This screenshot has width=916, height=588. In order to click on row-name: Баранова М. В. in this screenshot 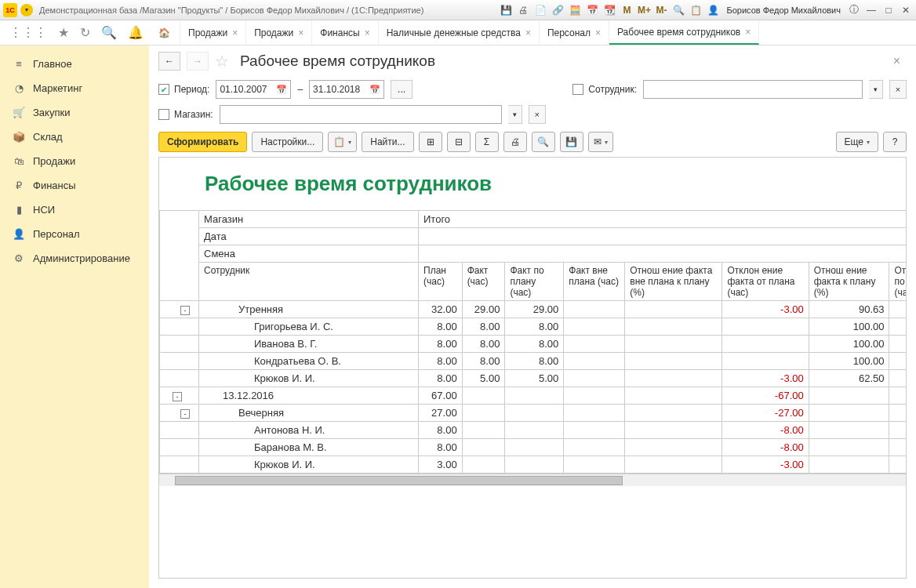, I will do `click(309, 448)`.